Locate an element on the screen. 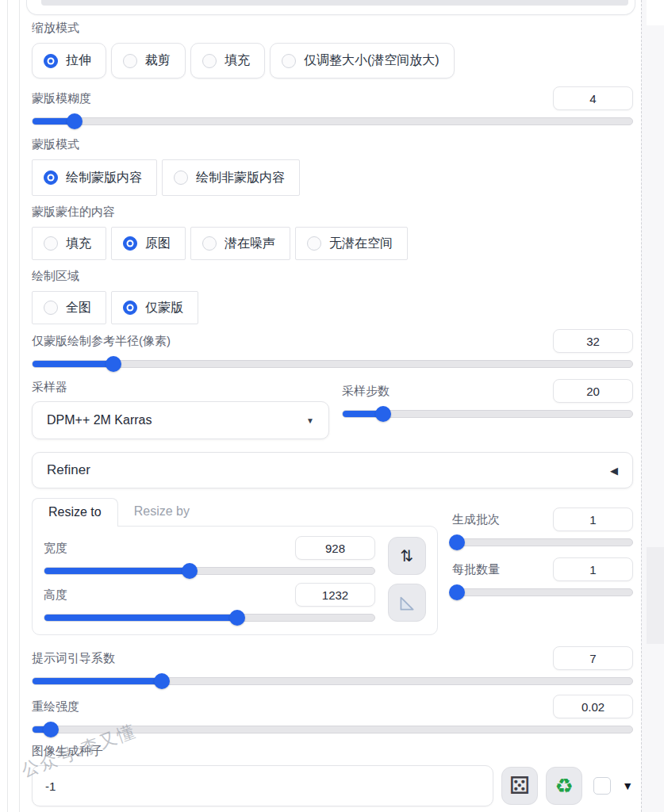  radio-content-latent-noise: 潜在噪声 is located at coordinates (240, 243).